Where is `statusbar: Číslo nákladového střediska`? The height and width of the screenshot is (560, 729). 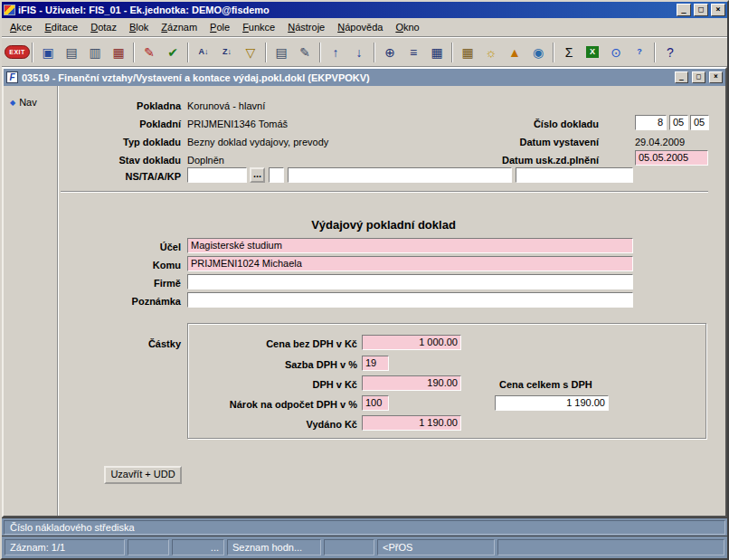
statusbar: Číslo nákladového střediska is located at coordinates (364, 527).